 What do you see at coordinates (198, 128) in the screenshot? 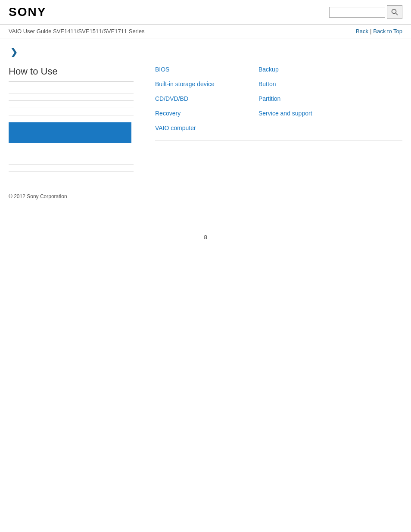
I see `link-vaio-computer: VAIO computer` at bounding box center [198, 128].